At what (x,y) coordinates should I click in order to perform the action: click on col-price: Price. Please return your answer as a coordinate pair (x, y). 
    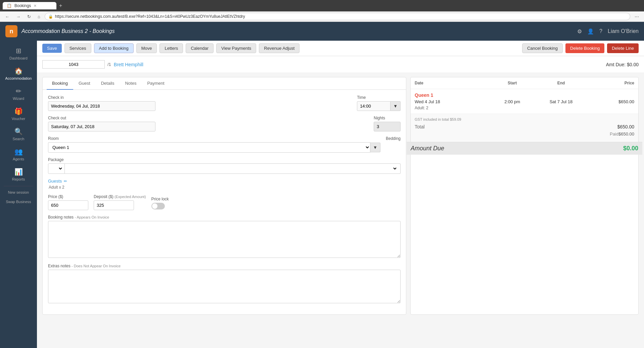
    Looking at the image, I should click on (610, 83).